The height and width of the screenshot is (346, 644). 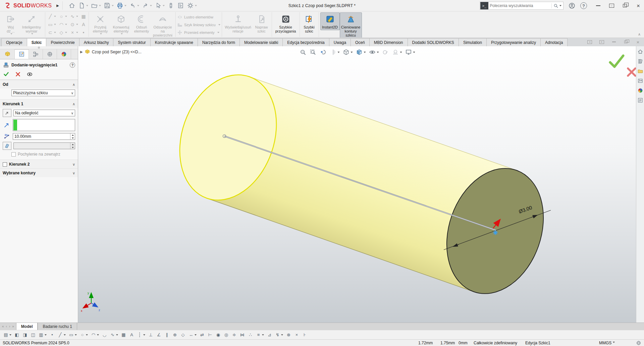 What do you see at coordinates (7, 113) in the screenshot?
I see `reverse-direction-button` at bounding box center [7, 113].